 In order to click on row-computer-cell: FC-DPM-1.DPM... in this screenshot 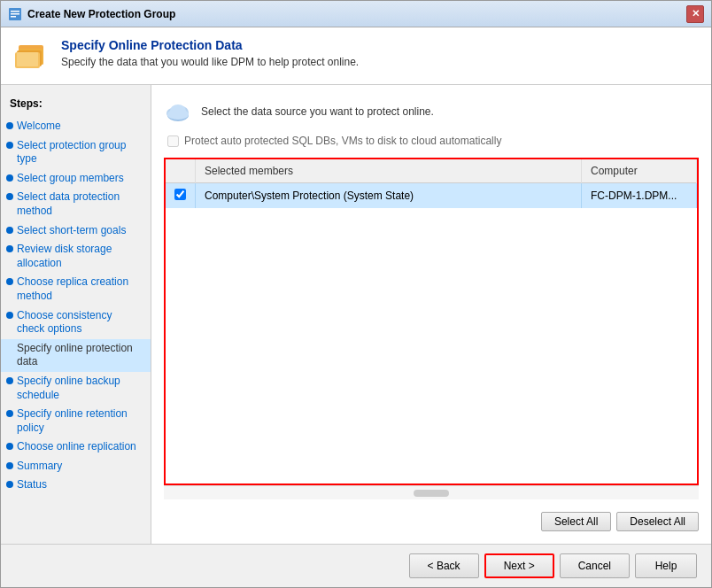, I will do `click(639, 197)`.